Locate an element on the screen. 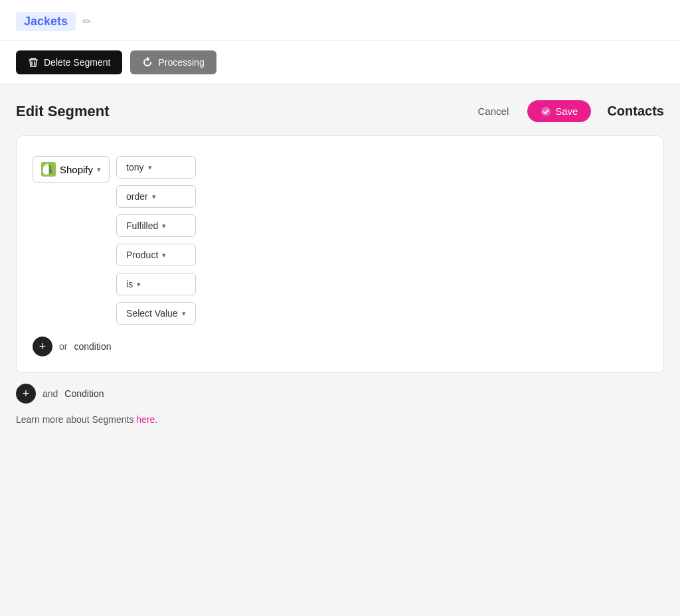  fulfilled-chevron-icon: ▾ is located at coordinates (164, 226).